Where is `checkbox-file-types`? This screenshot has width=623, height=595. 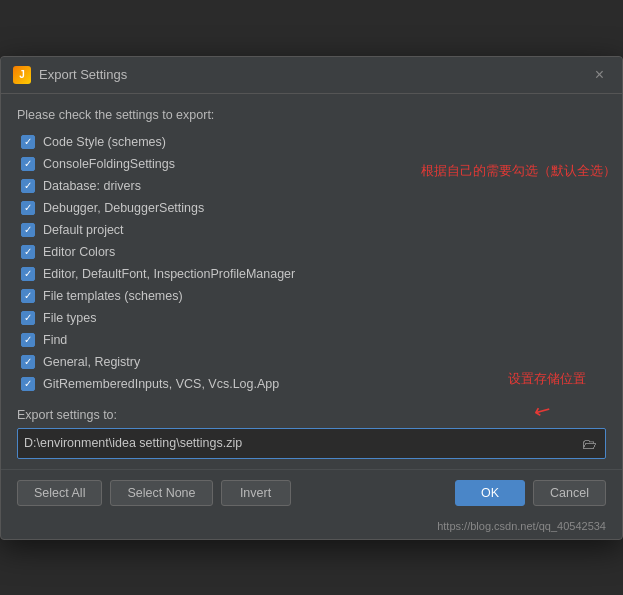 checkbox-file-types is located at coordinates (28, 318).